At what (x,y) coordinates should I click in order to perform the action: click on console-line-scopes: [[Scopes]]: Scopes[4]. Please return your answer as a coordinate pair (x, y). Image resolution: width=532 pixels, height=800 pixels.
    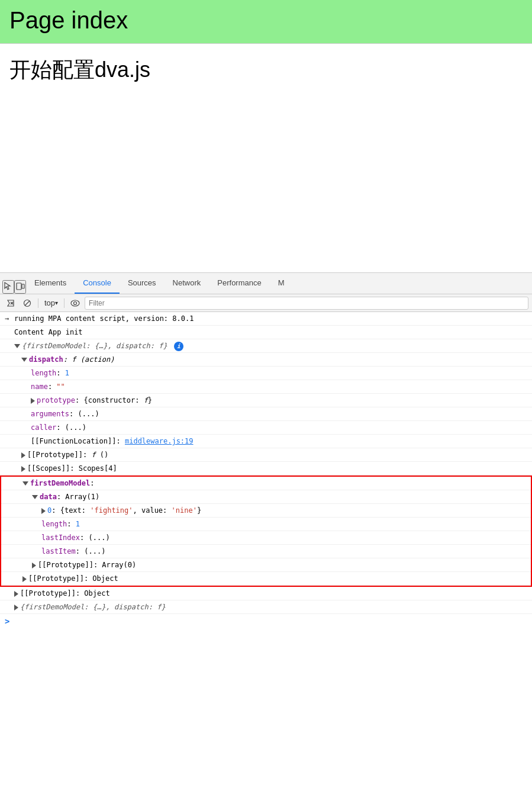
    Looking at the image, I should click on (266, 469).